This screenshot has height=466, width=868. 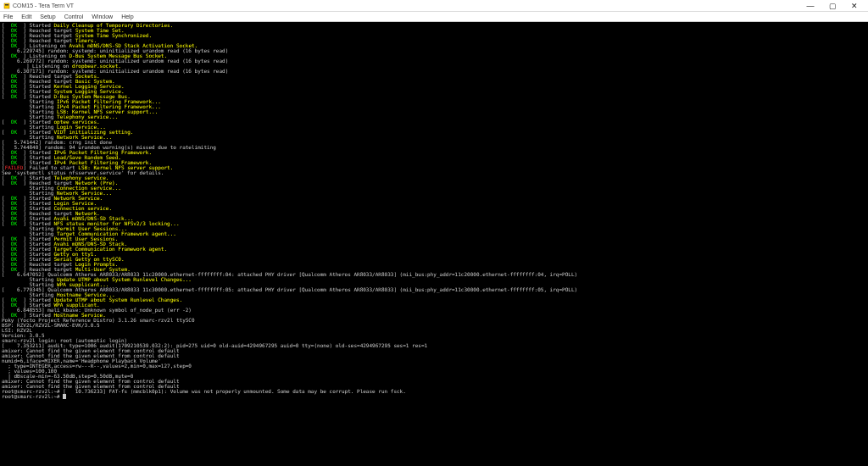 What do you see at coordinates (26, 17) in the screenshot?
I see `menu-edit: Edit` at bounding box center [26, 17].